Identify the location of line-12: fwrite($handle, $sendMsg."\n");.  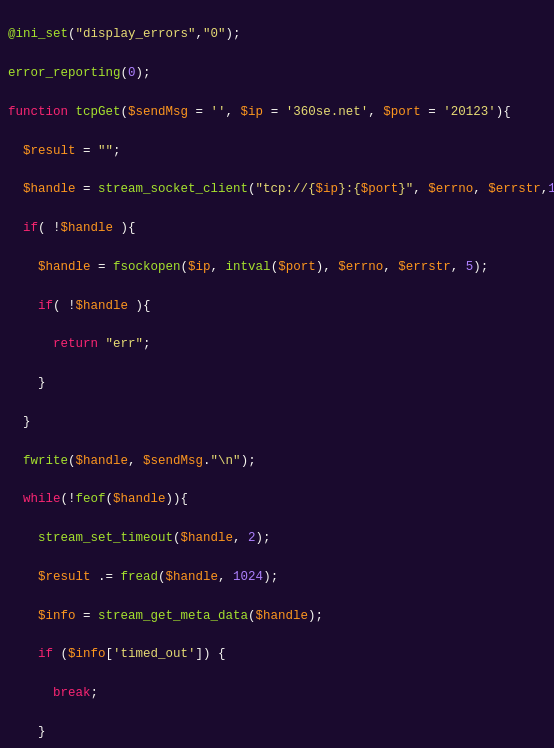
(277, 462).